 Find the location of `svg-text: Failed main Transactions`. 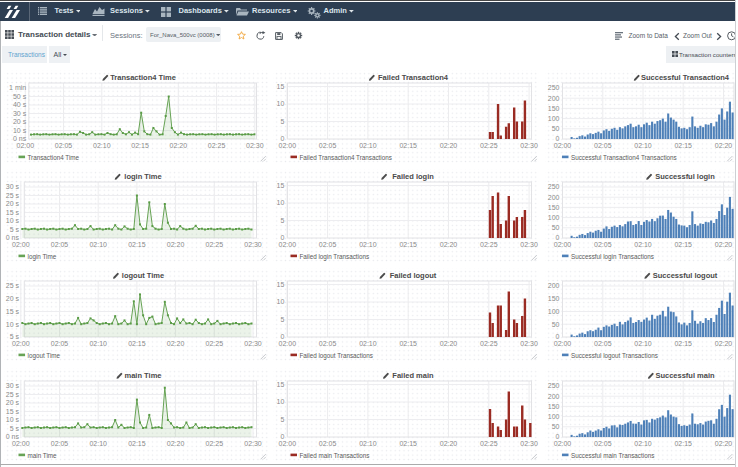

svg-text: Failed main Transactions is located at coordinates (335, 454).